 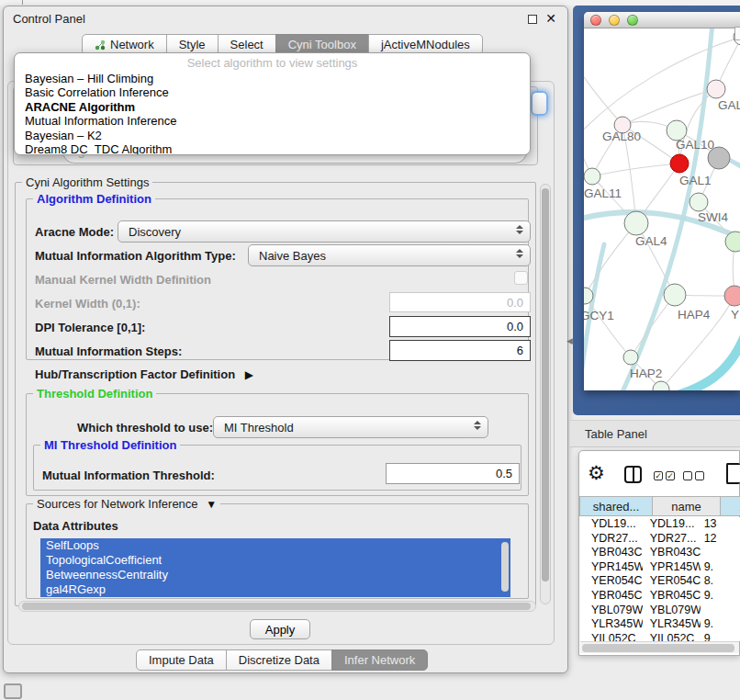 What do you see at coordinates (660, 581) in the screenshot?
I see `table-row: YER054CYER054C8.` at bounding box center [660, 581].